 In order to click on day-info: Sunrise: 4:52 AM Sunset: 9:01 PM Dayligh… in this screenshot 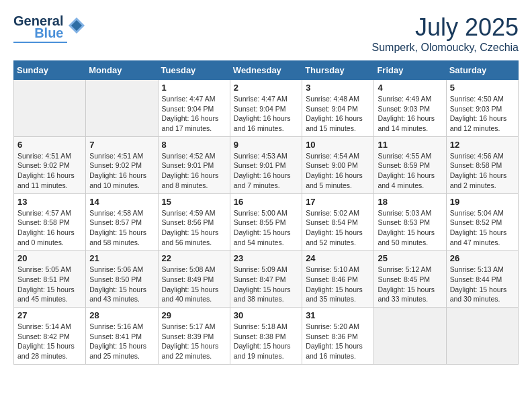, I will do `click(194, 171)`.